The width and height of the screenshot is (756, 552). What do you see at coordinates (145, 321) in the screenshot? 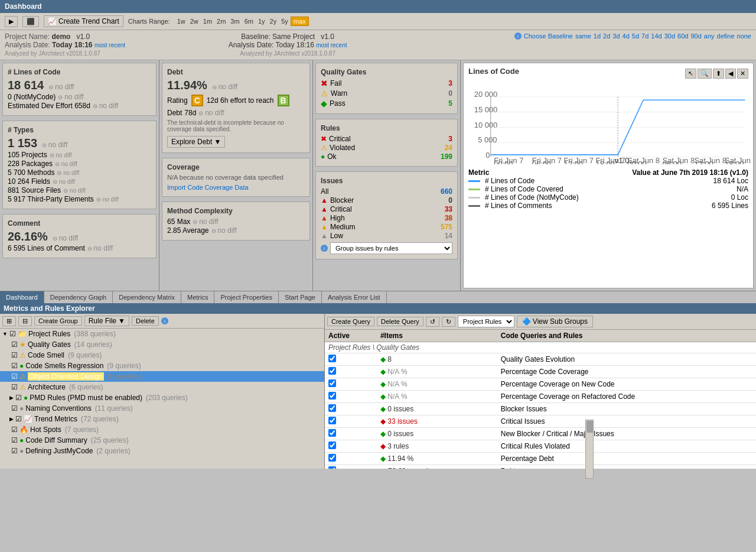
I see `delete-button: Delete` at bounding box center [145, 321].